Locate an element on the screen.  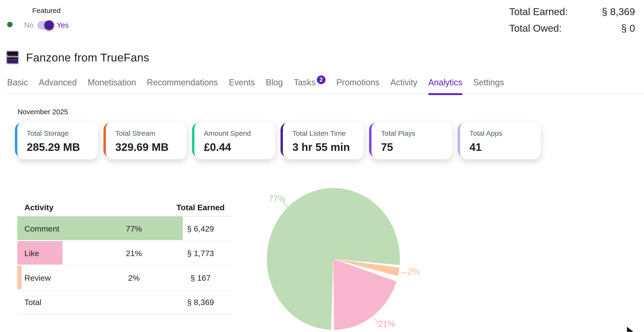
activity-percent: 21% is located at coordinates (134, 253).